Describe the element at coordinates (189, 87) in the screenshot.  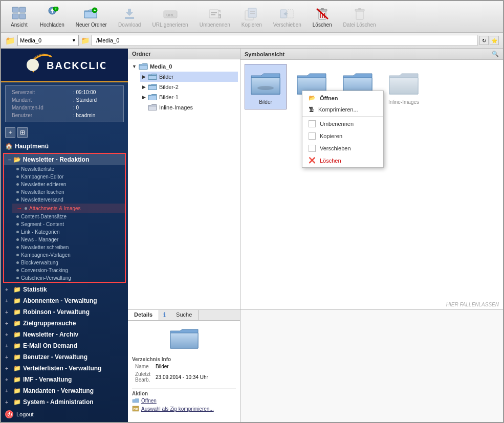
I see `tree-item-bilder2: ▶ Bilder-2` at that location.